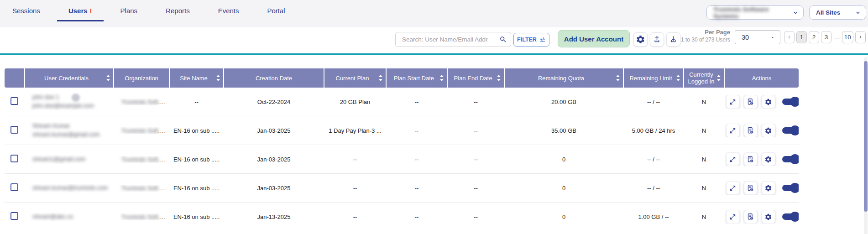  What do you see at coordinates (450, 39) in the screenshot?
I see `search-input` at bounding box center [450, 39].